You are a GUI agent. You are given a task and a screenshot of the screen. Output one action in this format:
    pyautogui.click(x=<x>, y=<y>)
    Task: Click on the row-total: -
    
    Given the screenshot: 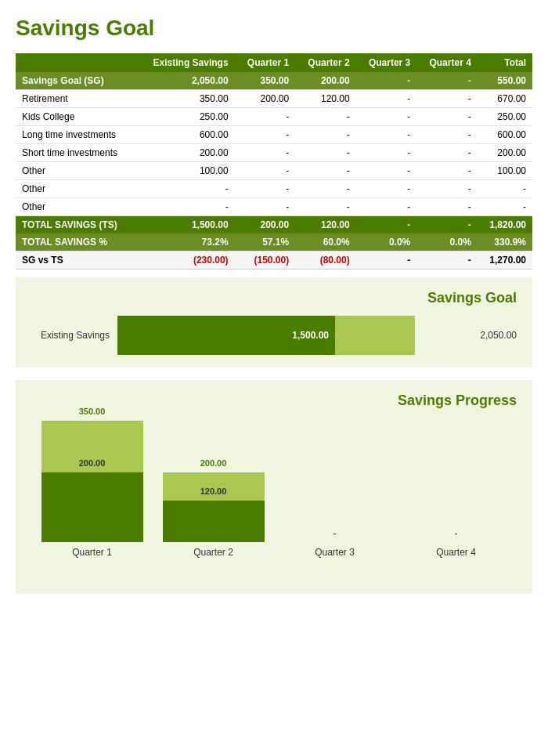 What is the action you would take?
    pyautogui.click(x=505, y=190)
    